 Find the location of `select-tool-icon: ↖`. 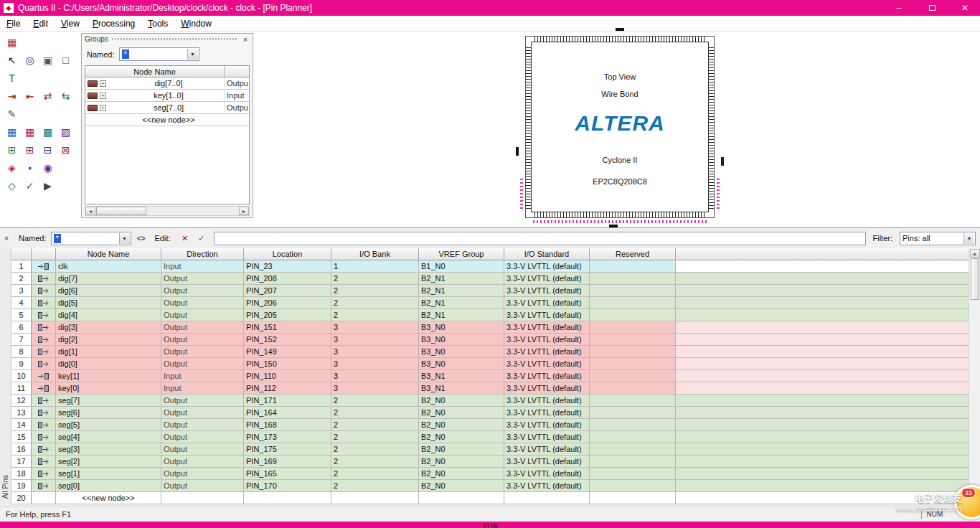

select-tool-icon: ↖ is located at coordinates (11, 60).